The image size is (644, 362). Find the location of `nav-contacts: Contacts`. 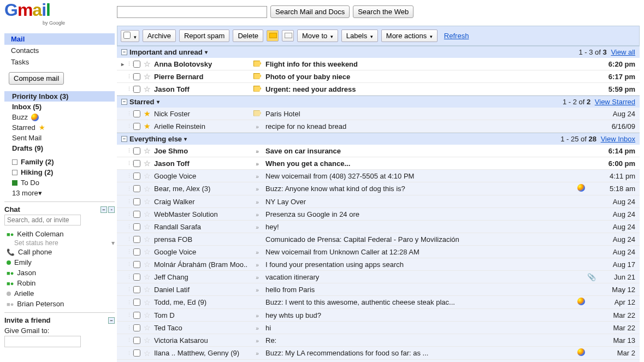

nav-contacts: Contacts is located at coordinates (60, 50).